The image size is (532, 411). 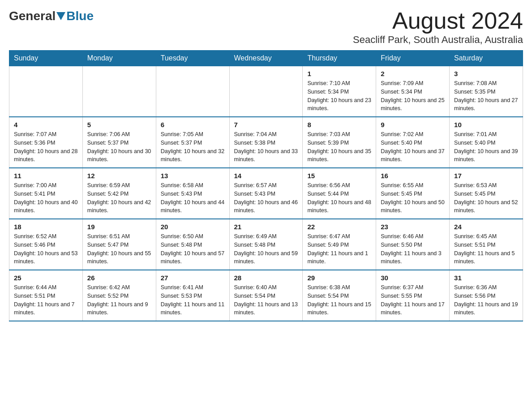 I want to click on location-title: Seacliff Park, South Australia, Australi…, so click(x=438, y=40).